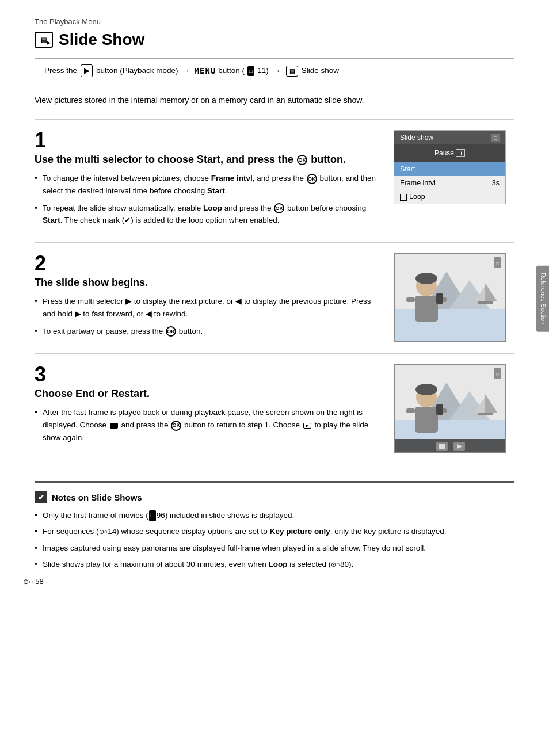 This screenshot has width=549, height=756. What do you see at coordinates (208, 283) in the screenshot?
I see `step2-title: The slide show begins.` at bounding box center [208, 283].